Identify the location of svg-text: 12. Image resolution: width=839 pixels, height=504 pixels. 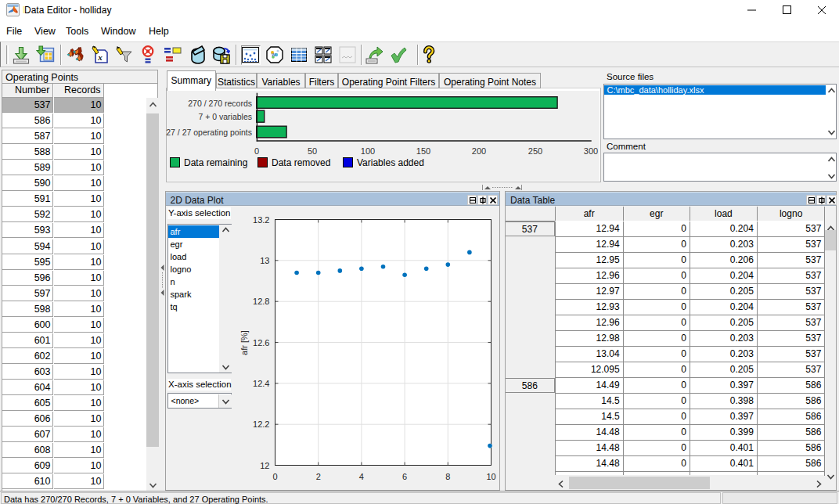
(265, 466).